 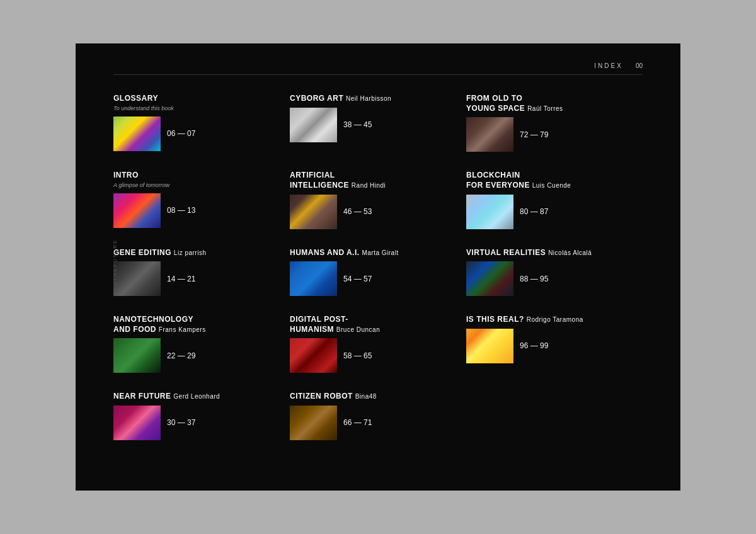 What do you see at coordinates (372, 180) in the screenshot?
I see `entry-title: ARTIFICIALINTELLIGENCE Rand Hindi` at bounding box center [372, 180].